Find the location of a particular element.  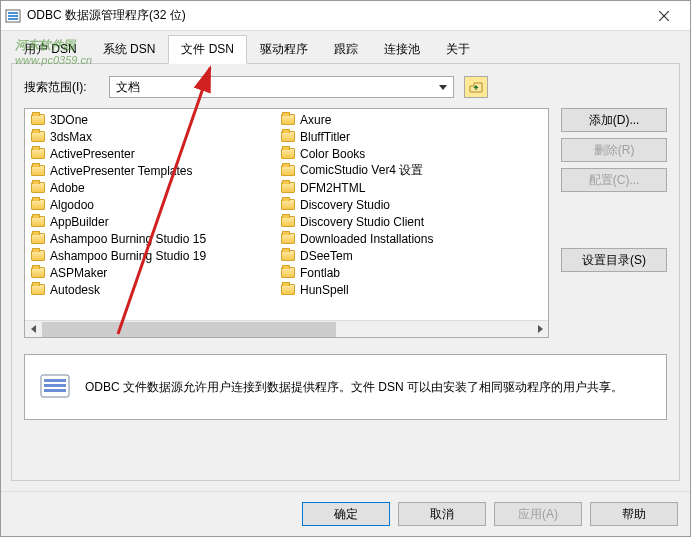

list-item: DFM2HTML is located at coordinates (400, 188).